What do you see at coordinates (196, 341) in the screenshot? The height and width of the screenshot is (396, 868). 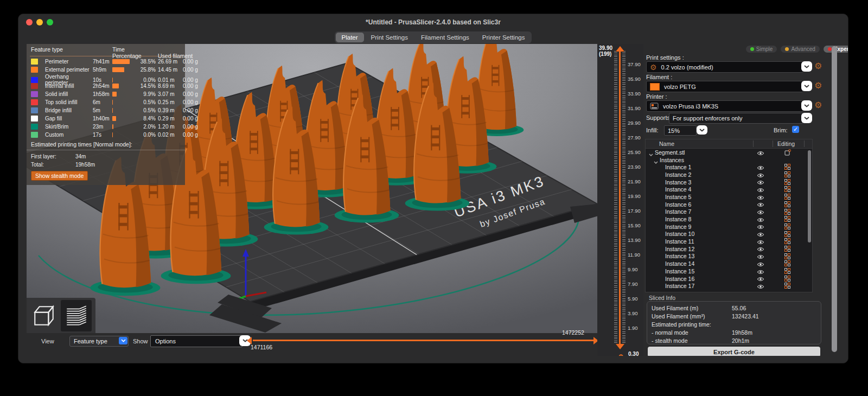 I see `show-options-dropdown: Options` at bounding box center [196, 341].